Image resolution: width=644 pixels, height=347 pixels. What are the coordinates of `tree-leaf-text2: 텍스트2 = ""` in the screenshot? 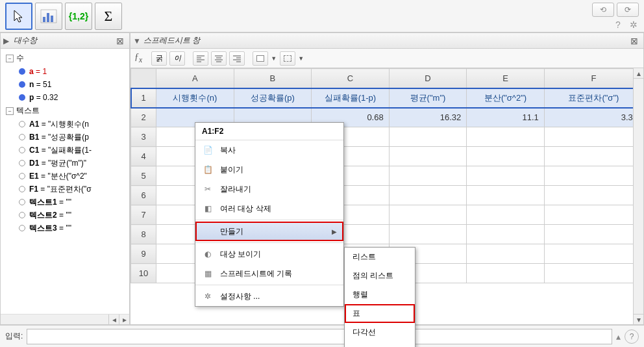 It's located at (65, 215).